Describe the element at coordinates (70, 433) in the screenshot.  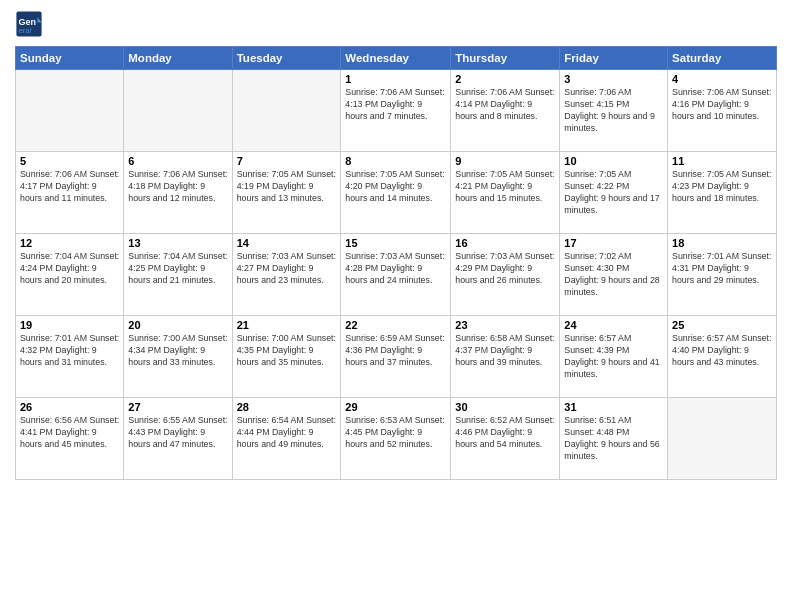
I see `day-info: Sunrise: 6:56 AM Sunset: 4:41 PM Dayligh…` at that location.